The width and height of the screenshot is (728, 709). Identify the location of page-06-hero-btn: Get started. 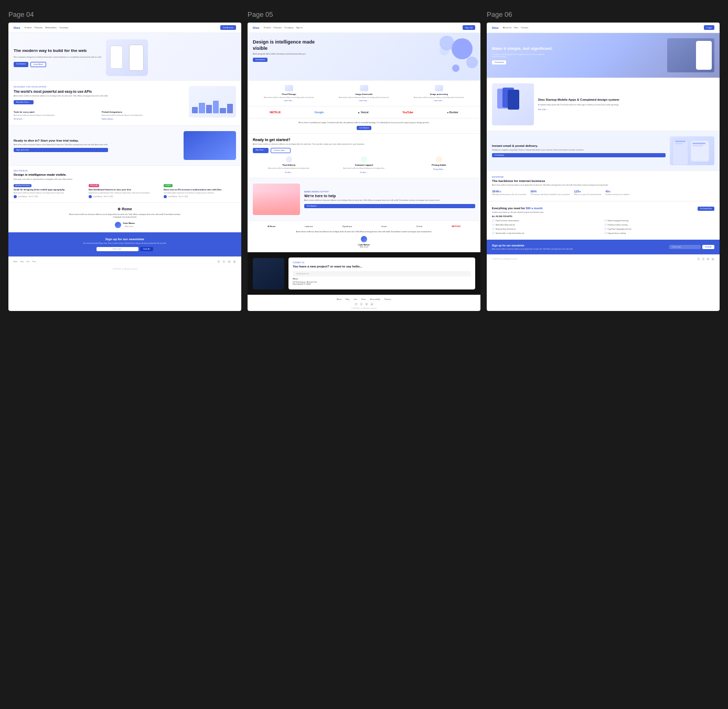
(499, 62).